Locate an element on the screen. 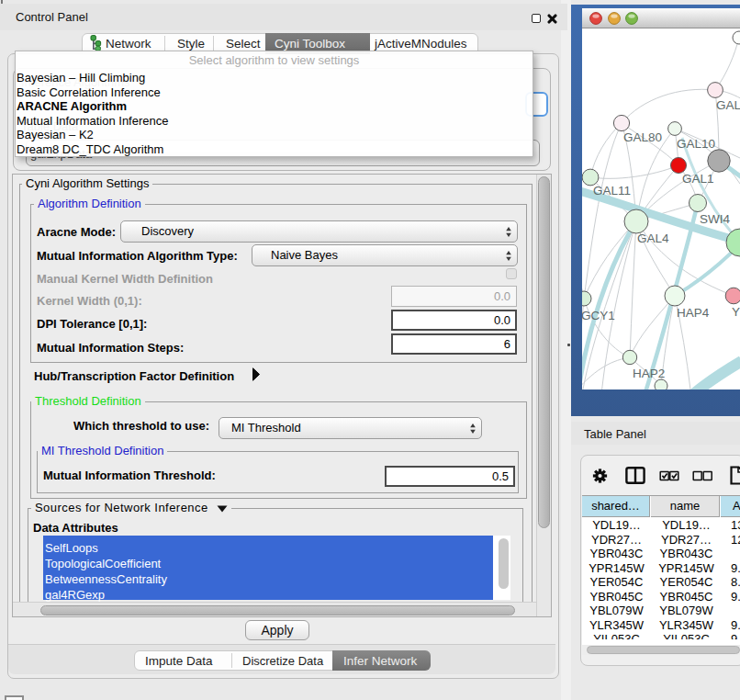 The width and height of the screenshot is (740, 700). svg-text: Y is located at coordinates (736, 312).